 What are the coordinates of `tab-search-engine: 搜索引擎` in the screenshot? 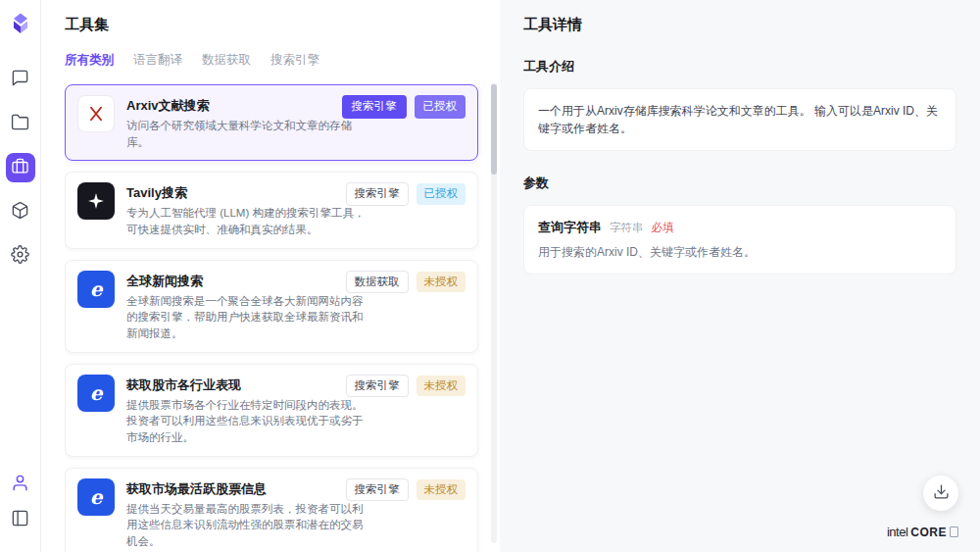 It's located at (295, 61).